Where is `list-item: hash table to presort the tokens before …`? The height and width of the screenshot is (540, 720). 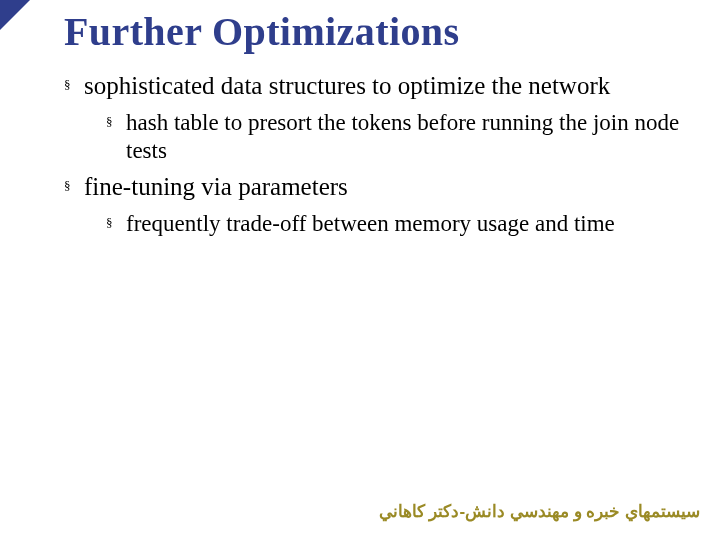 list-item: hash table to presort the tokens before … is located at coordinates (399, 136).